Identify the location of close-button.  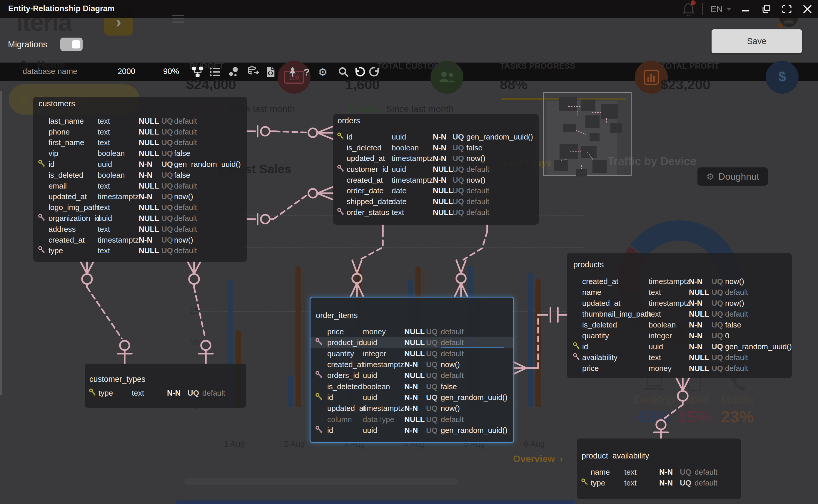
(807, 9).